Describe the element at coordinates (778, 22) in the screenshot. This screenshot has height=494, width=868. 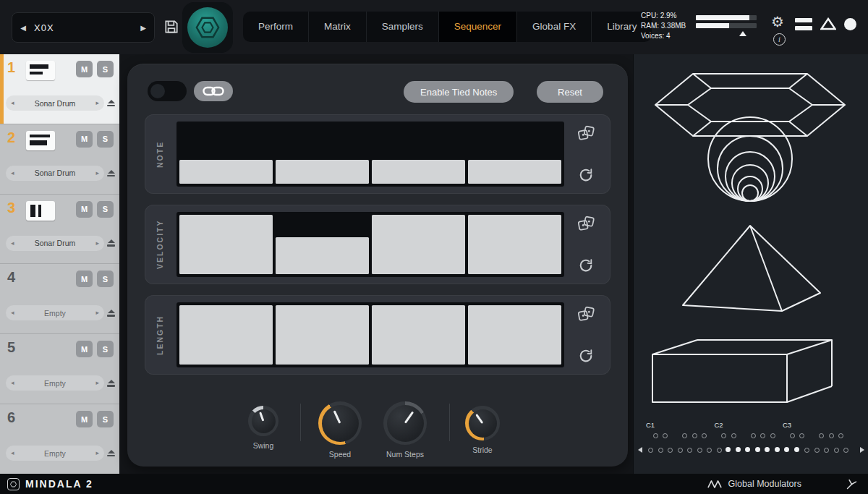
I see `gear-icon: ⚙` at that location.